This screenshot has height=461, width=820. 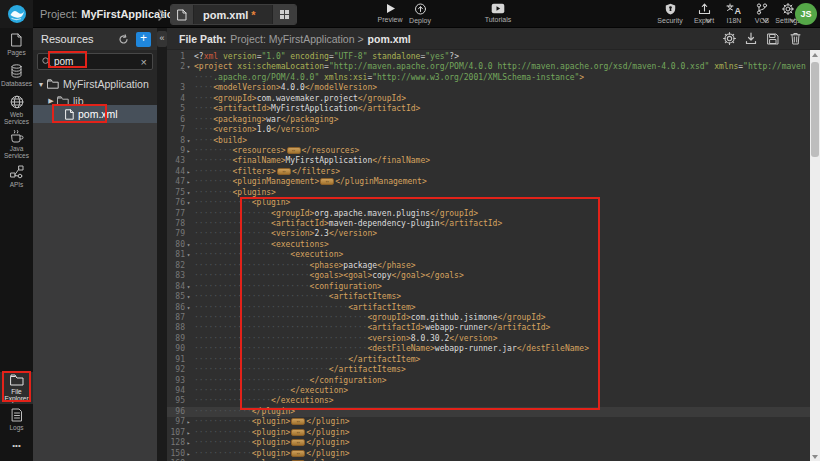 I want to click on scrollbar-thumb, so click(x=815, y=110).